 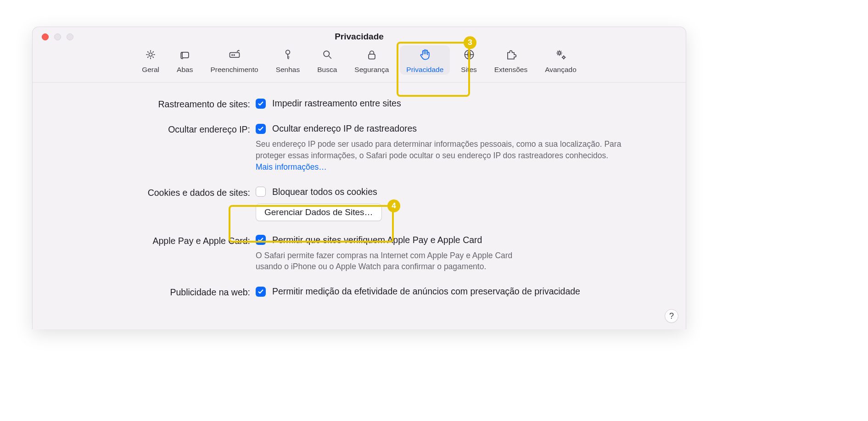 I want to click on key-icon, so click(x=288, y=55).